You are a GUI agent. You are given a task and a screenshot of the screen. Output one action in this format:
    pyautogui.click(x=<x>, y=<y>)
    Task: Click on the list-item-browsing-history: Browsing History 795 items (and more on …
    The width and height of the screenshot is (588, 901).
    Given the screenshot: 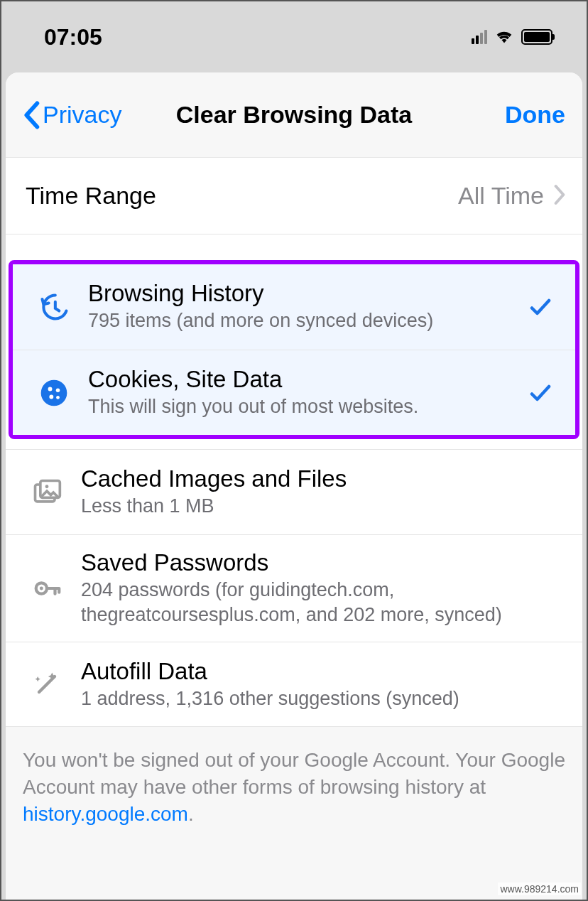 What is the action you would take?
    pyautogui.click(x=294, y=307)
    